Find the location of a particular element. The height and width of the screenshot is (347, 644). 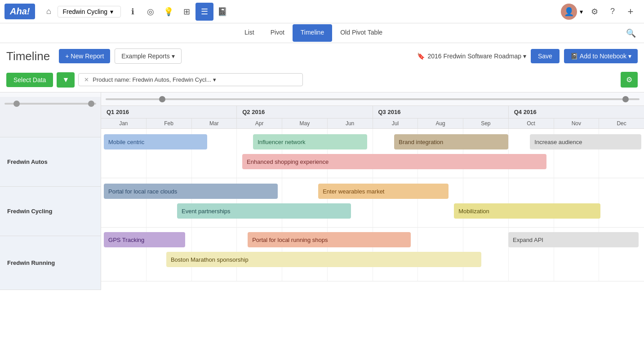

month-nov: Nov is located at coordinates (577, 123).